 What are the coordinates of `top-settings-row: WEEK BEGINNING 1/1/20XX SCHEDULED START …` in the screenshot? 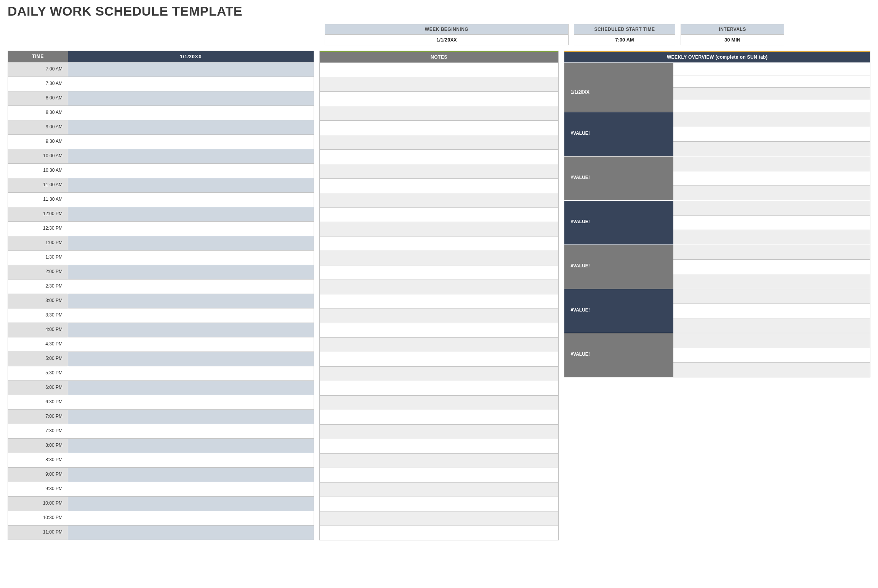 It's located at (598, 35).